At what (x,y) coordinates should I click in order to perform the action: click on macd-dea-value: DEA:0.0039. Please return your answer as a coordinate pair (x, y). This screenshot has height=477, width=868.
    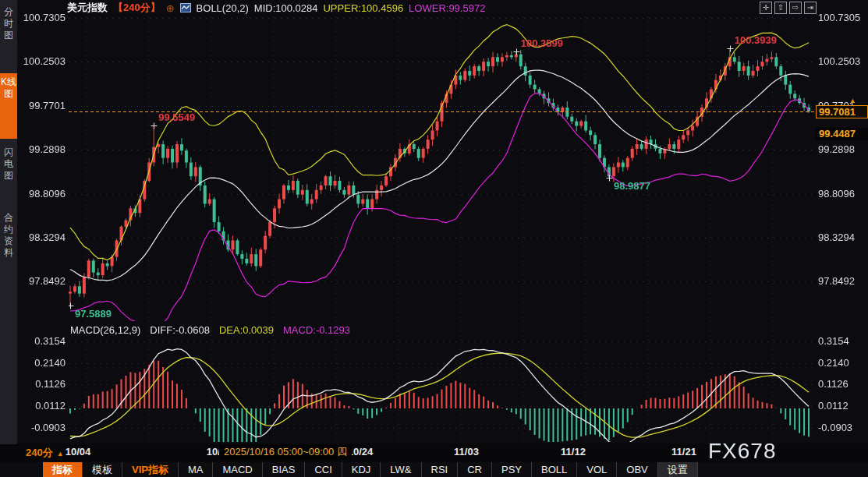
    Looking at the image, I should click on (246, 330).